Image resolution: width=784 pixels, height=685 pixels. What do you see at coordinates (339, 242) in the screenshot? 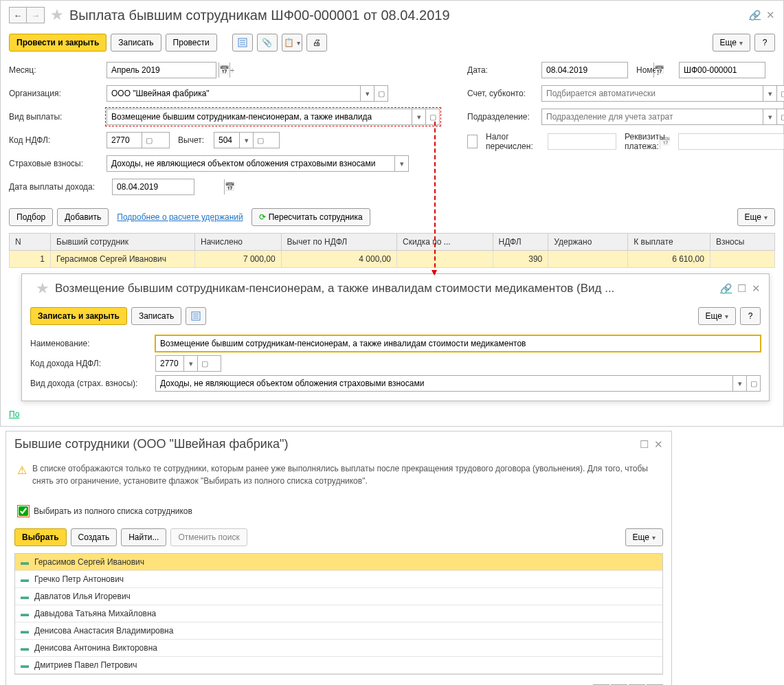
I see `col-deduct: Вычет по НДФЛ` at bounding box center [339, 242].